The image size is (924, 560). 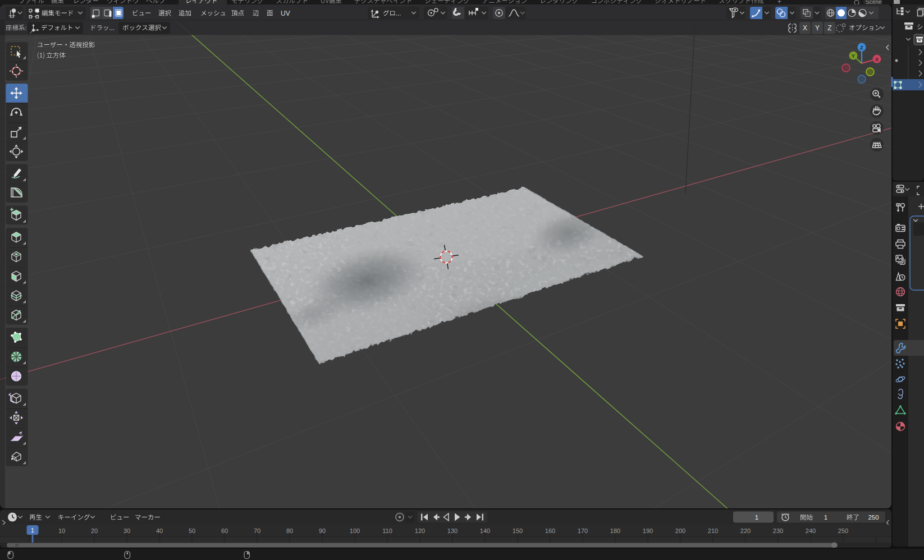 What do you see at coordinates (518, 531) in the screenshot?
I see `svg-text: 150` at bounding box center [518, 531].